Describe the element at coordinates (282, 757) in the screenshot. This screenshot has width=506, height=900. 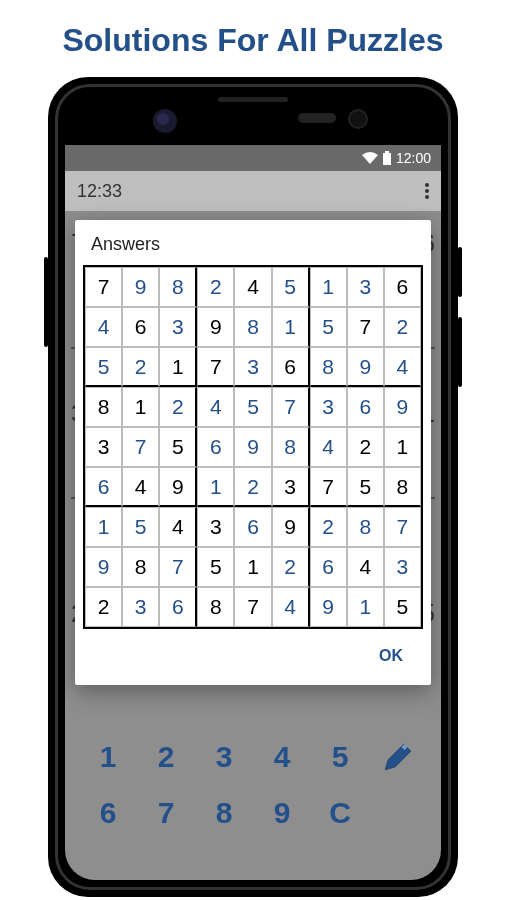
I see `numpad-4: 4` at that location.